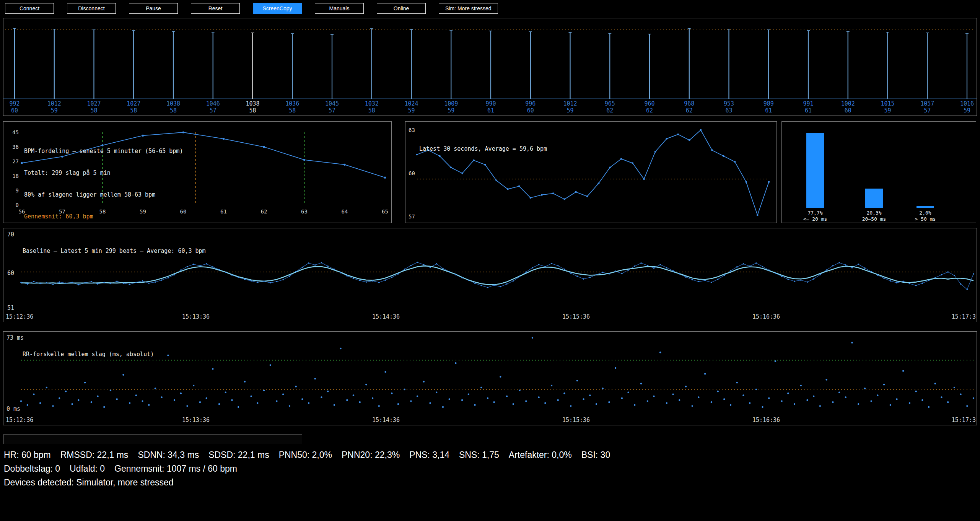 This screenshot has height=521, width=980. Describe the element at coordinates (103, 217) in the screenshot. I see `bpm-distribution-mean: Gennemsnit: 60,3 bpm` at that location.